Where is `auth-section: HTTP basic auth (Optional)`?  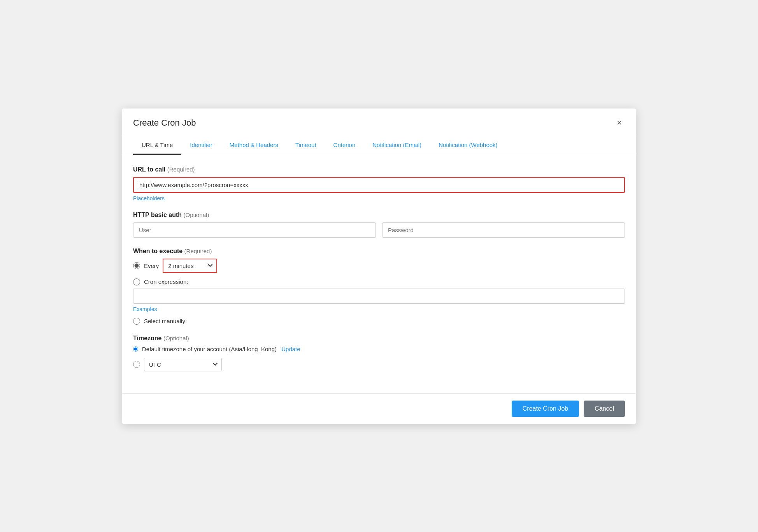 auth-section: HTTP basic auth (Optional) is located at coordinates (379, 225).